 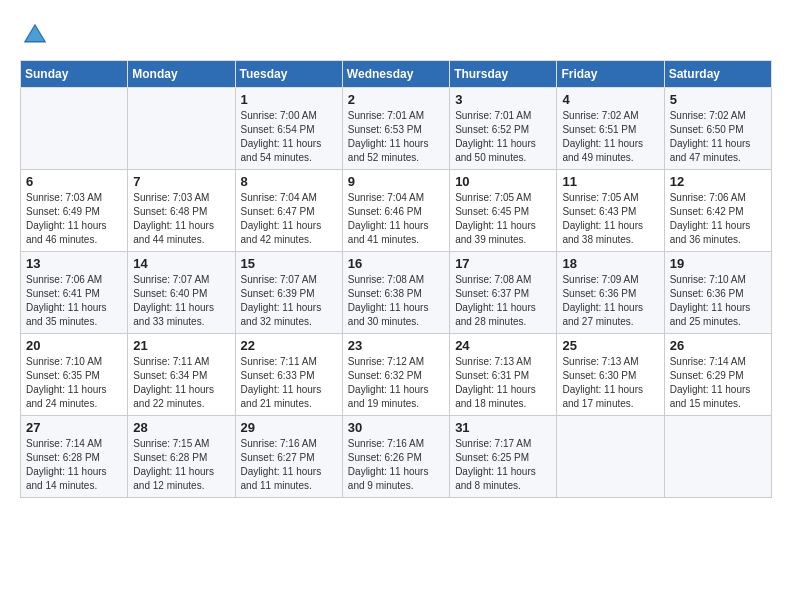 I want to click on day-cell: 20Sunrise: 7:10 AM Sunset: 6:35 PM Dayli…, so click(x=74, y=375).